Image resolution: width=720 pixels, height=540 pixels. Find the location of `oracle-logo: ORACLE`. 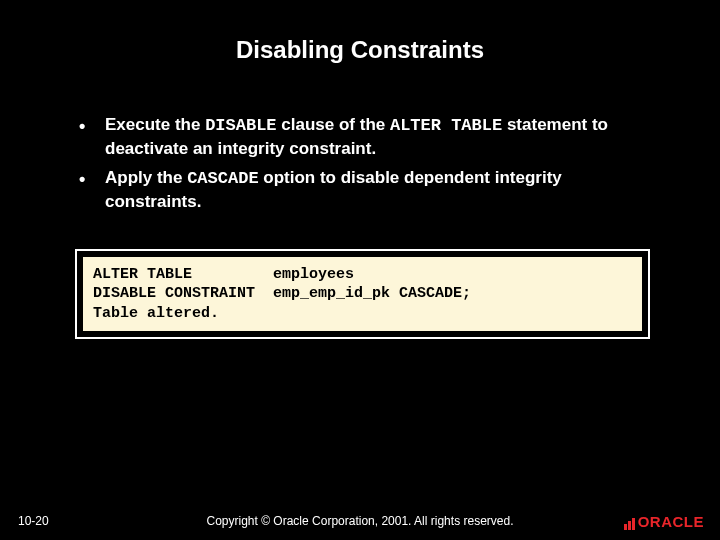

oracle-logo: ORACLE is located at coordinates (664, 522).